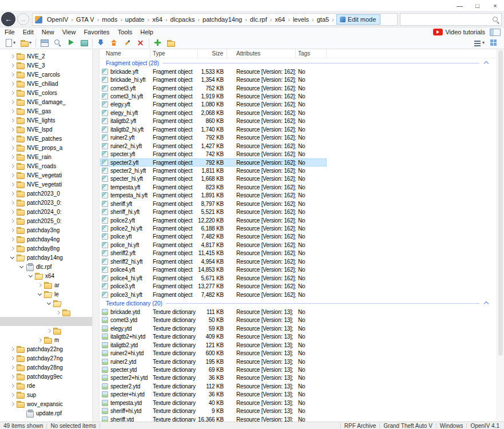 Image resolution: width=504 pixels, height=429 pixels. Describe the element at coordinates (213, 245) in the screenshot. I see `file-row: police_hi.yftFragment object4,817 KBReso…` at that location.